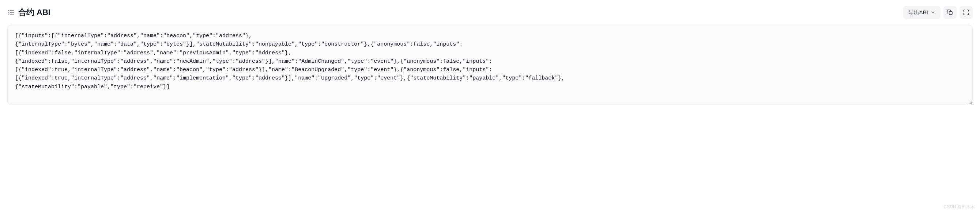 The width and height of the screenshot is (980, 213). Describe the element at coordinates (34, 12) in the screenshot. I see `section-title: 合约 ABI` at that location.